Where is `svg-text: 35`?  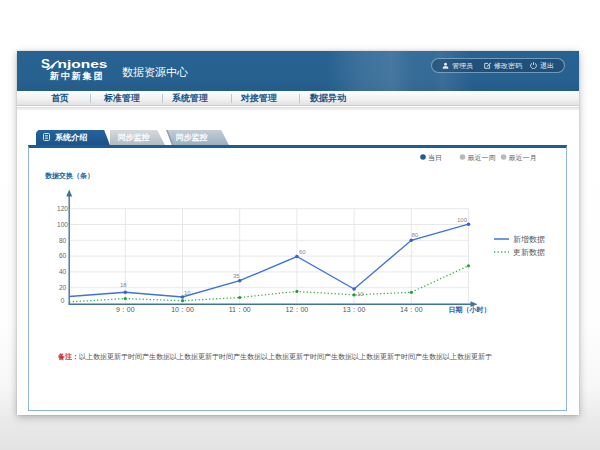 svg-text: 35 is located at coordinates (236, 276).